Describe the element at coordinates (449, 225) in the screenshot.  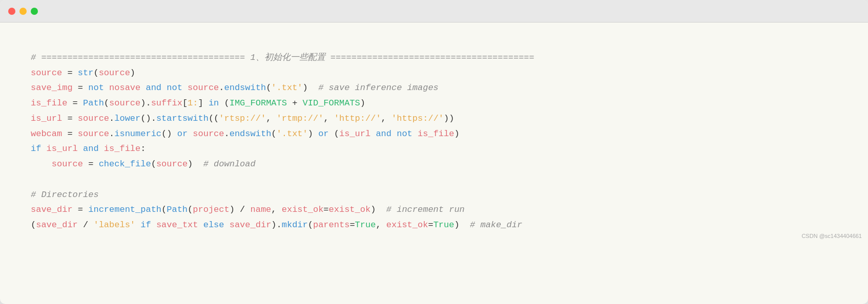
I see `code-line-mkdir: (save_dir / 'labels' if save_txt else sa…` at that location.